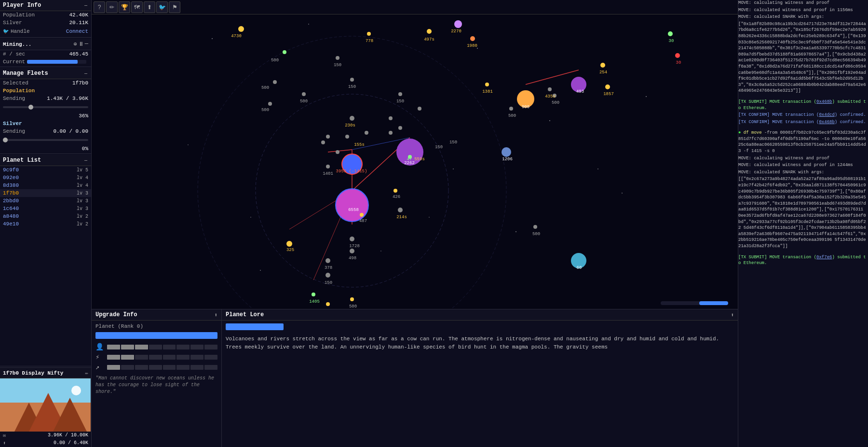 The image size is (868, 447). What do you see at coordinates (79, 23) in the screenshot?
I see `silver-value: 20.11K` at bounding box center [79, 23].